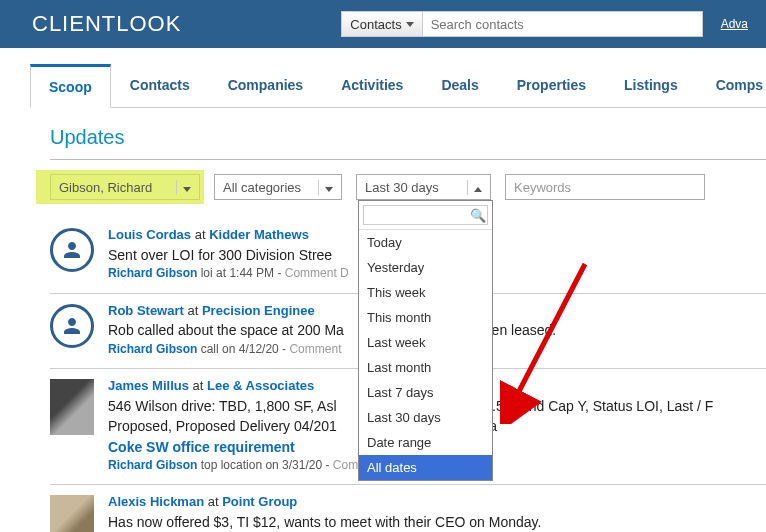 This screenshot has width=766, height=532. I want to click on feed-body: Alexis Hickman at Point Group Has now of…, so click(437, 512).